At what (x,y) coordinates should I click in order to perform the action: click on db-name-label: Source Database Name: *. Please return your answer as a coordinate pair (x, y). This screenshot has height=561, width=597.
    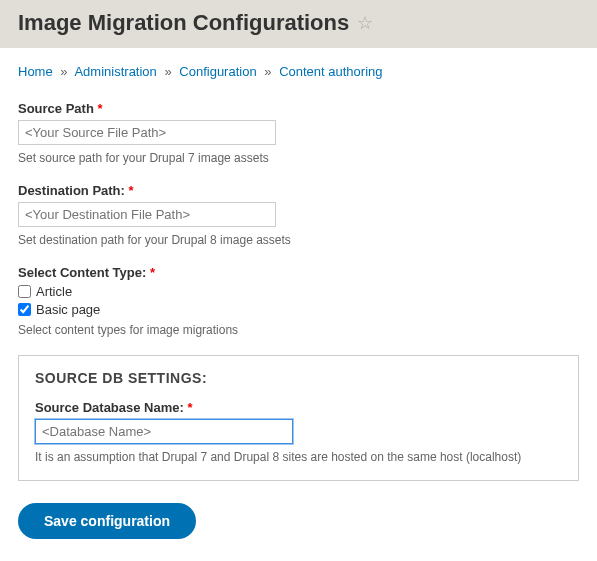
    Looking at the image, I should click on (298, 408).